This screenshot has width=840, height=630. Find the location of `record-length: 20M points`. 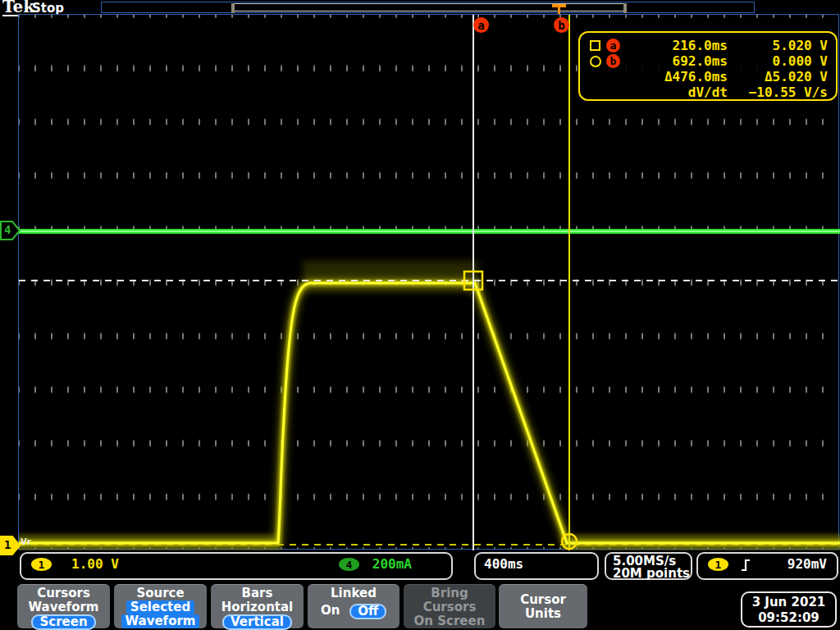

record-length: 20M points is located at coordinates (651, 574).